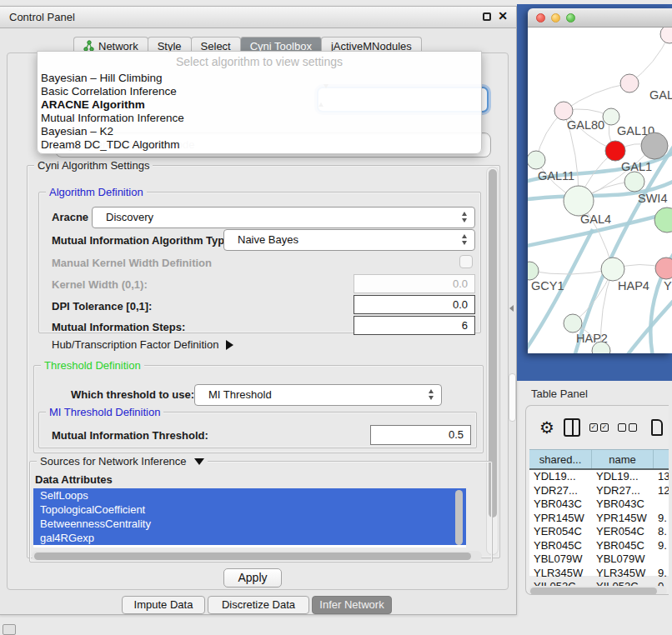 The image size is (672, 635). Describe the element at coordinates (133, 395) in the screenshot. I see `which-threshold-label: Which threshold to use:` at that location.